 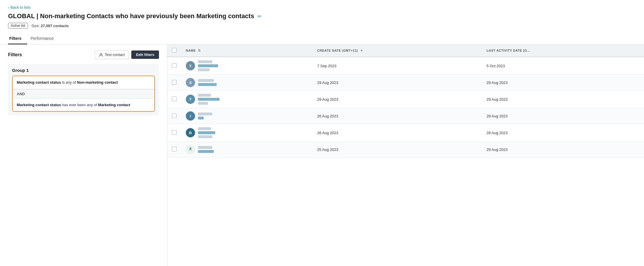 What do you see at coordinates (563, 66) in the screenshot?
I see `row-last-activity: 5 Oct 2023` at bounding box center [563, 66].